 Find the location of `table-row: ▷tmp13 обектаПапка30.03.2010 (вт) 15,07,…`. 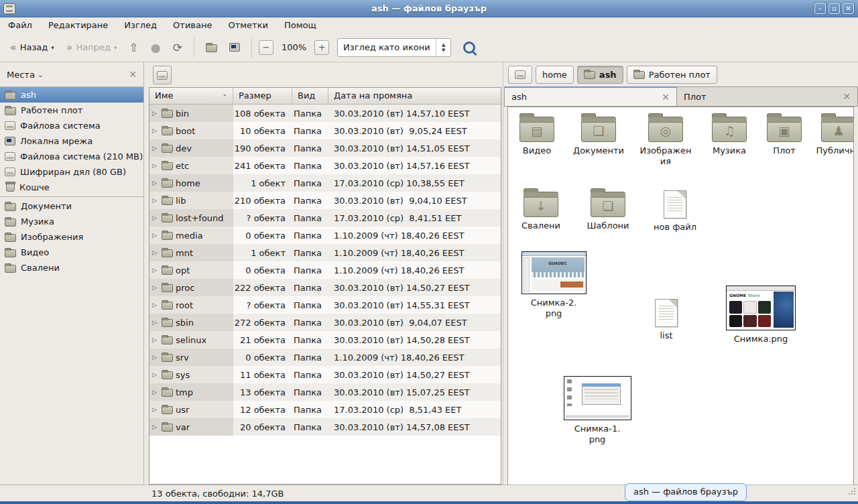

table-row: ▷tmp13 обектаПапка30.03.2010 (вт) 15,07,… is located at coordinates (325, 392).